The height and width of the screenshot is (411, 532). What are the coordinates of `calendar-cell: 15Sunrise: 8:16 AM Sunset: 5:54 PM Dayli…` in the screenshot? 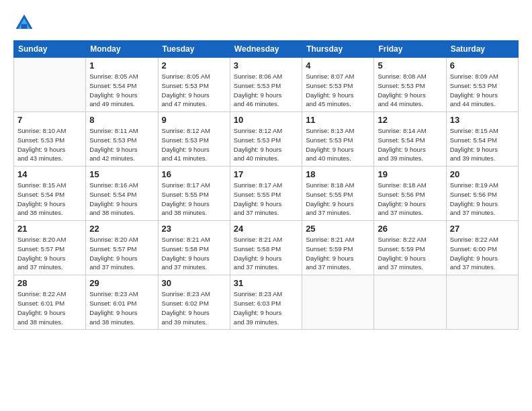 It's located at (122, 193).